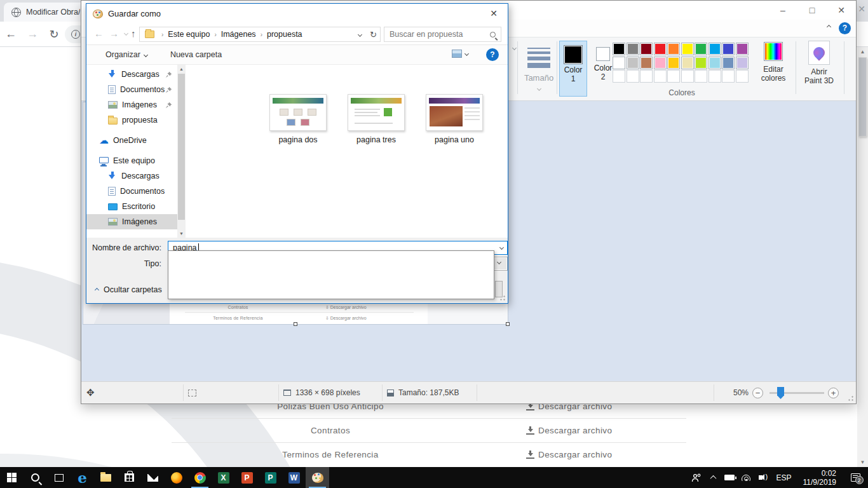 Image resolution: width=868 pixels, height=488 pixels. Describe the element at coordinates (132, 176) in the screenshot. I see `sidebar-item-descargas-pc: Descargas` at that location.